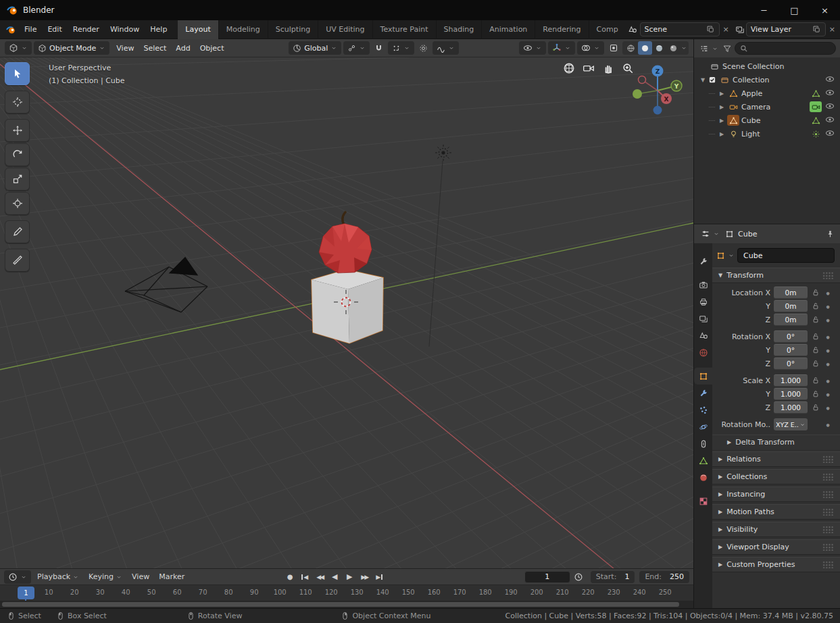 This screenshot has width=840, height=623. What do you see at coordinates (315, 48) in the screenshot?
I see `transform-orientation-dropdown: Global` at bounding box center [315, 48].